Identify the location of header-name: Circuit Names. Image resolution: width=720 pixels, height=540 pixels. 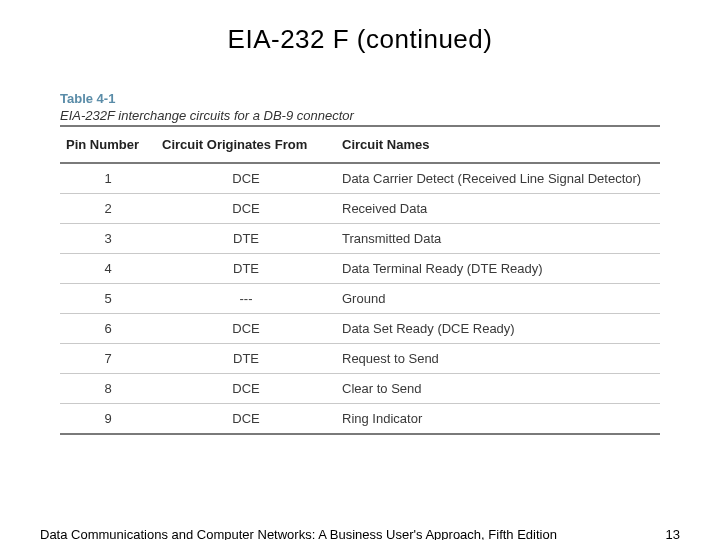
(498, 145).